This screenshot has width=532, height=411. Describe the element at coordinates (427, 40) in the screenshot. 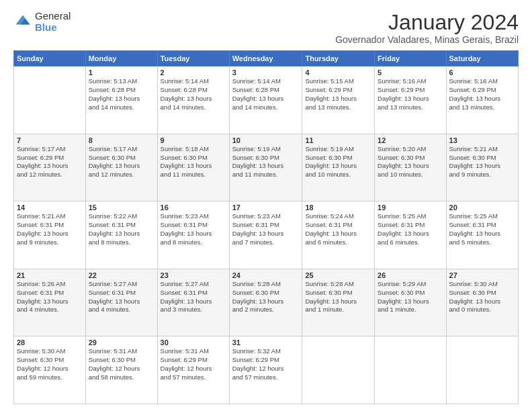

I see `subtitle: Governador Valadares, Minas Gerais, Braz…` at that location.